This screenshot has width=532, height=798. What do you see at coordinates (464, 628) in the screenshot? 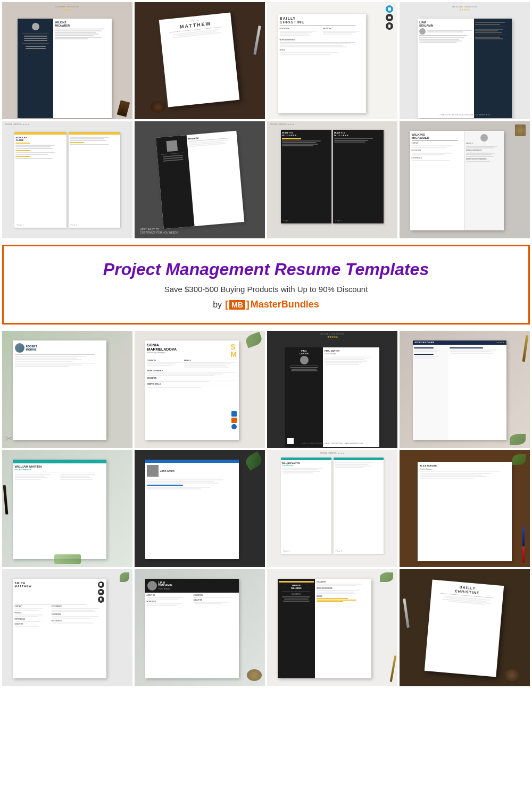
I see `paper-20: BAILLYCHRISTINE` at bounding box center [464, 628].